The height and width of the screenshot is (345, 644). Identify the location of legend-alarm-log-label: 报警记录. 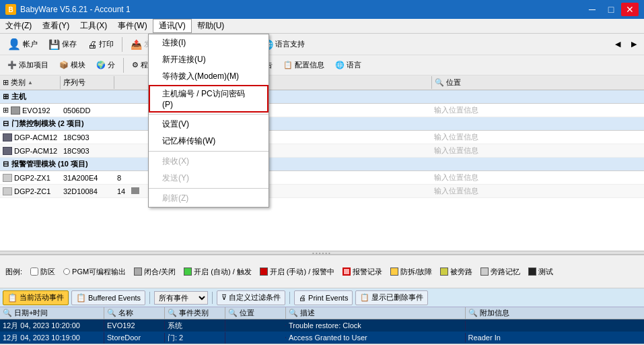
(367, 272).